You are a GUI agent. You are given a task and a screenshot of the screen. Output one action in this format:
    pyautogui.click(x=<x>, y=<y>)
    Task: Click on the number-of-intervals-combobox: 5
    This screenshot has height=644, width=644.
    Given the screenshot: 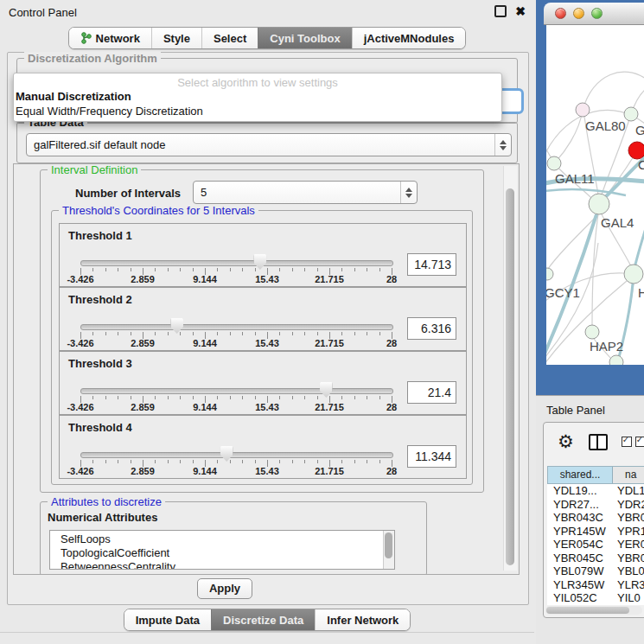 What is the action you would take?
    pyautogui.click(x=305, y=192)
    